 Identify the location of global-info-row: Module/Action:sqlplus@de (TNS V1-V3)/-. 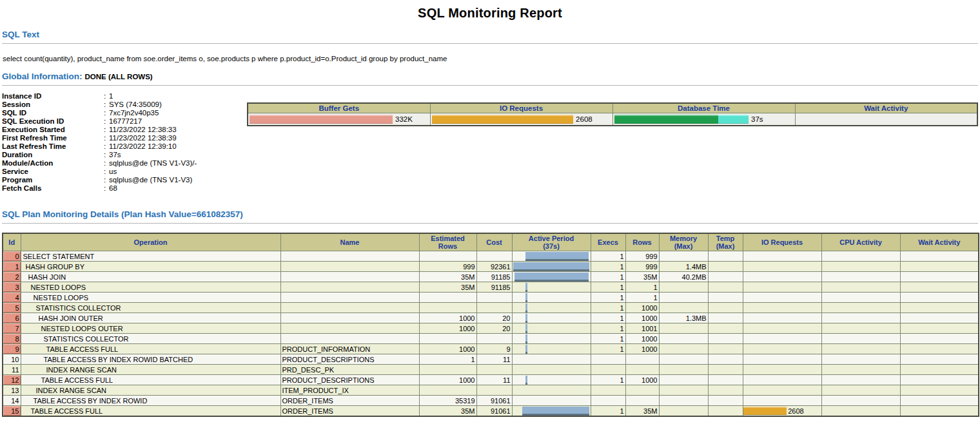
(124, 164).